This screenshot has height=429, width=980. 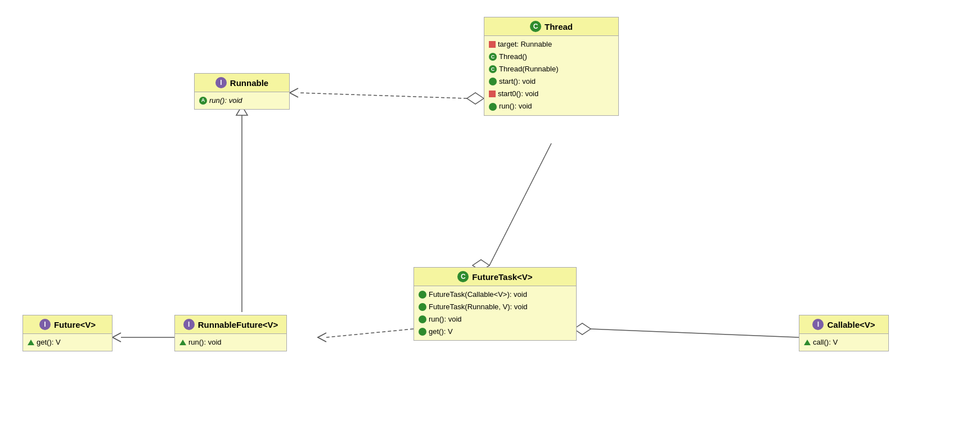 What do you see at coordinates (242, 101) in the screenshot?
I see `runnable-method-run: A run(): void` at bounding box center [242, 101].